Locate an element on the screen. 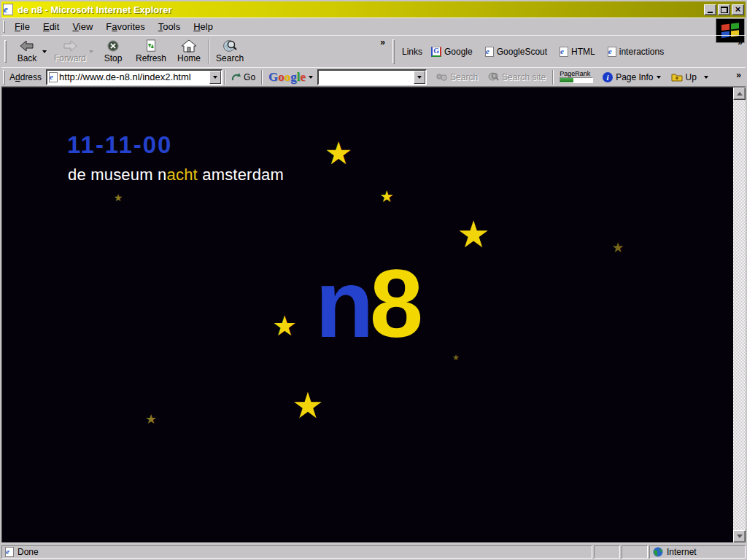 Image resolution: width=747 pixels, height=560 pixels. up-folder-icon is located at coordinates (677, 77).